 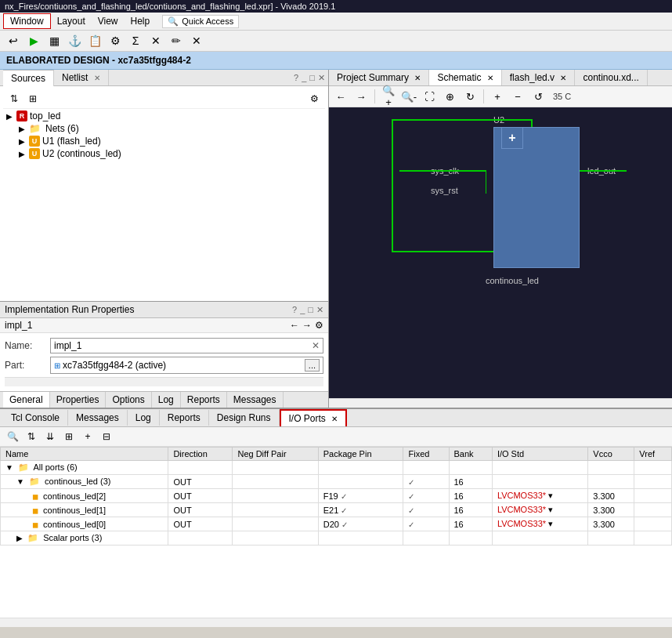 What do you see at coordinates (302, 310) in the screenshot?
I see `impl-minimize: _` at bounding box center [302, 310].